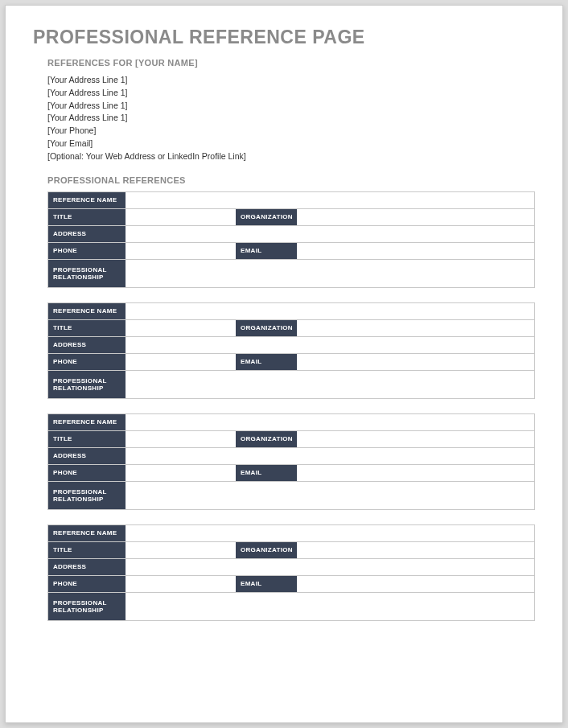  What do you see at coordinates (291, 180) in the screenshot?
I see `professional-references-header: PROFESSIONAL REFERENCES` at bounding box center [291, 180].